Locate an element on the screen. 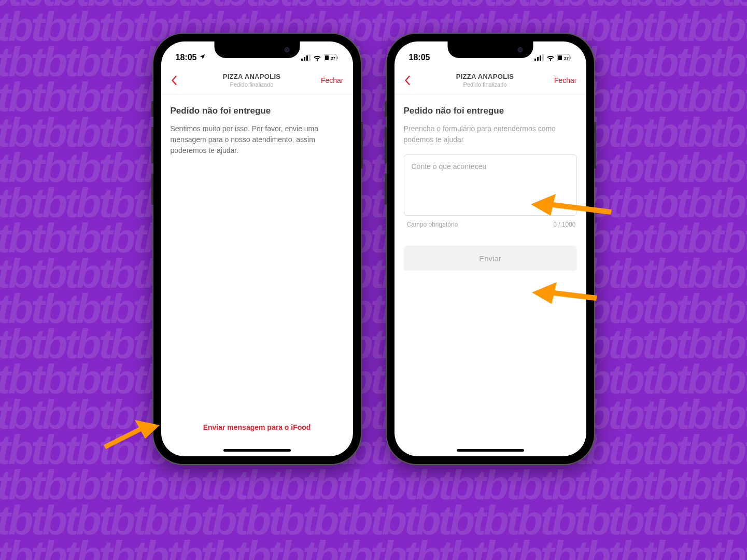 The width and height of the screenshot is (747, 560). required-field-label: Campo obrigatório is located at coordinates (432, 225).